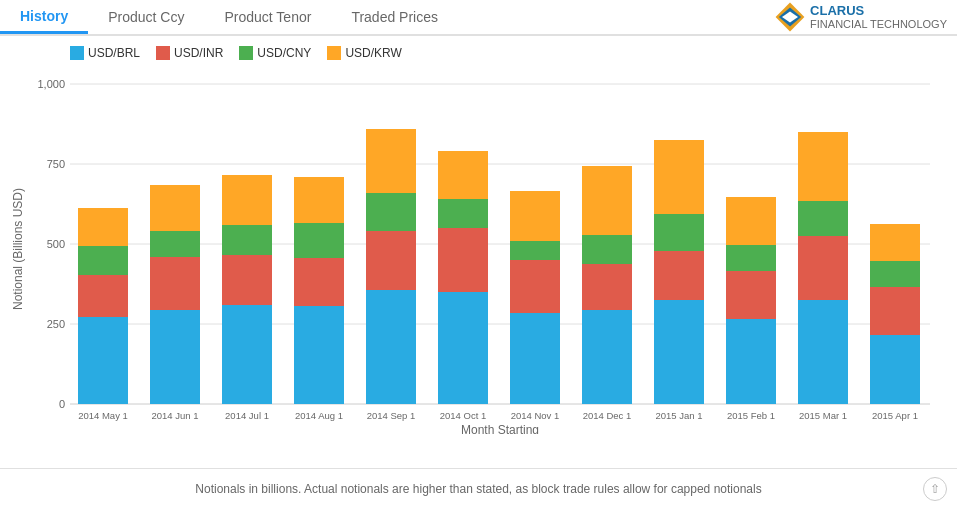  I want to click on bar-group-4: 2014 Sep 1, so click(391, 275).